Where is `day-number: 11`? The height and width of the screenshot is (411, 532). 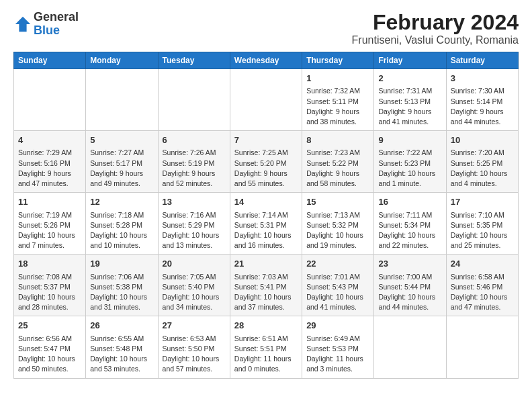
day-number: 11 is located at coordinates (50, 202).